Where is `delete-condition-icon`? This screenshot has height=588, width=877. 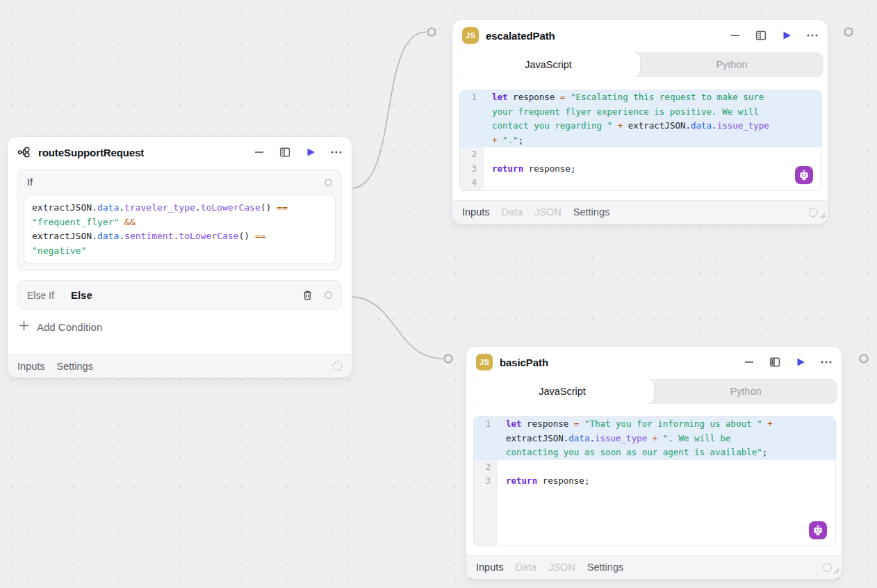 delete-condition-icon is located at coordinates (307, 295).